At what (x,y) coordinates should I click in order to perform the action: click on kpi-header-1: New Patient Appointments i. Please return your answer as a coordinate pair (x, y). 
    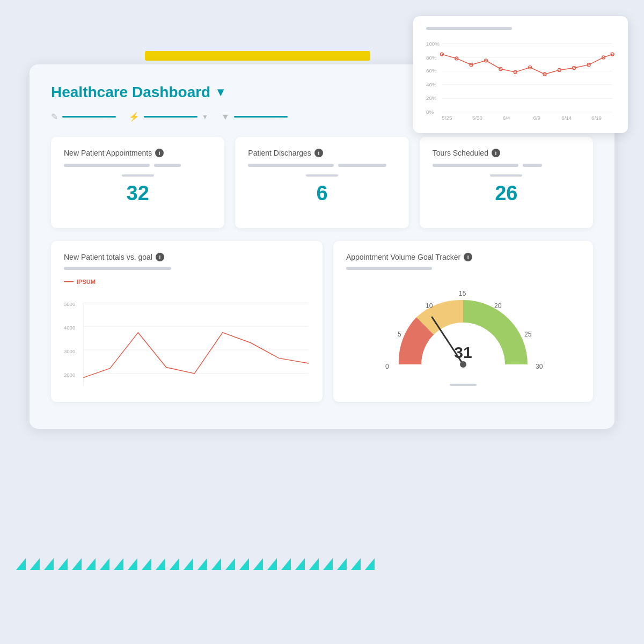
    Looking at the image, I should click on (137, 153).